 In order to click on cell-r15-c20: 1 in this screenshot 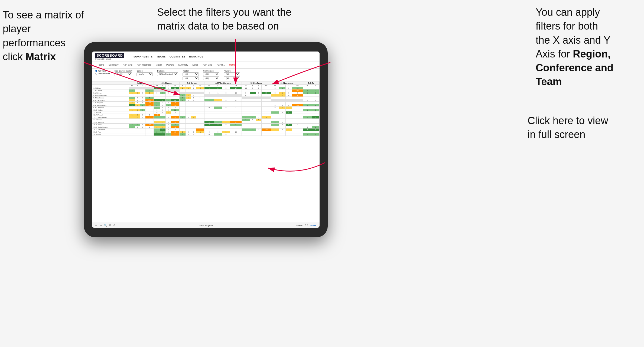, I will do `click(275, 125)`.